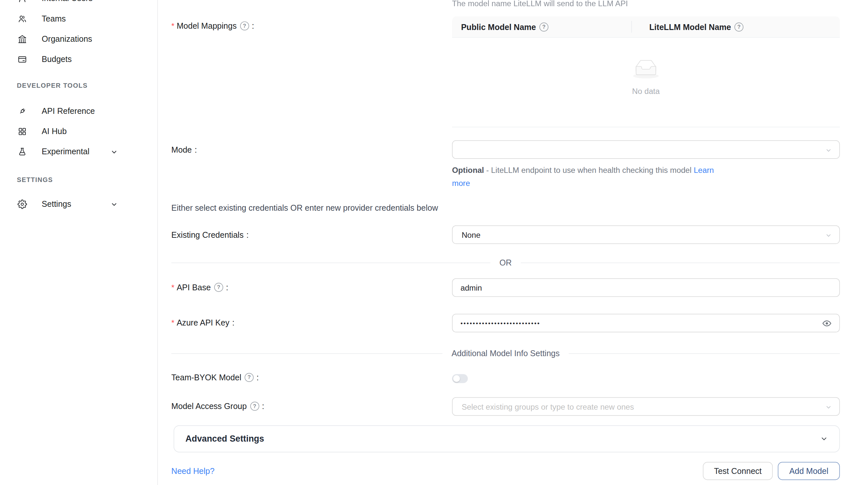  Describe the element at coordinates (471, 235) in the screenshot. I see `selected-value: None` at that location.